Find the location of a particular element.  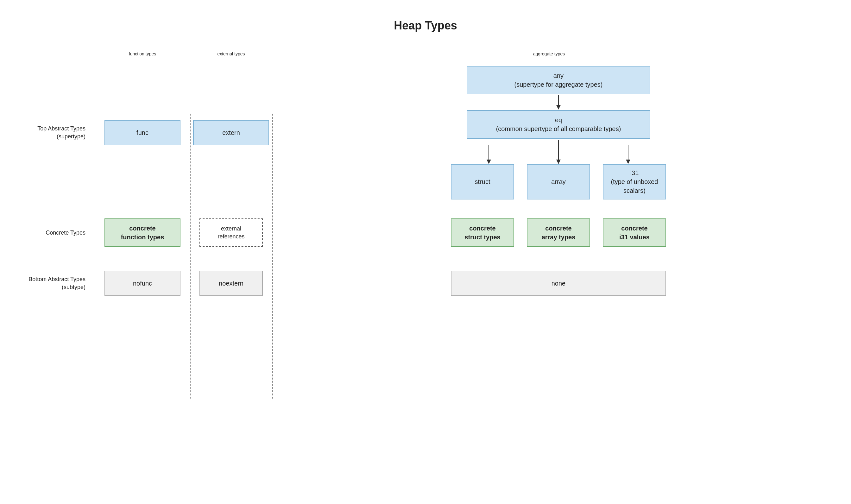

arrows-eq-to-children is located at coordinates (558, 153).